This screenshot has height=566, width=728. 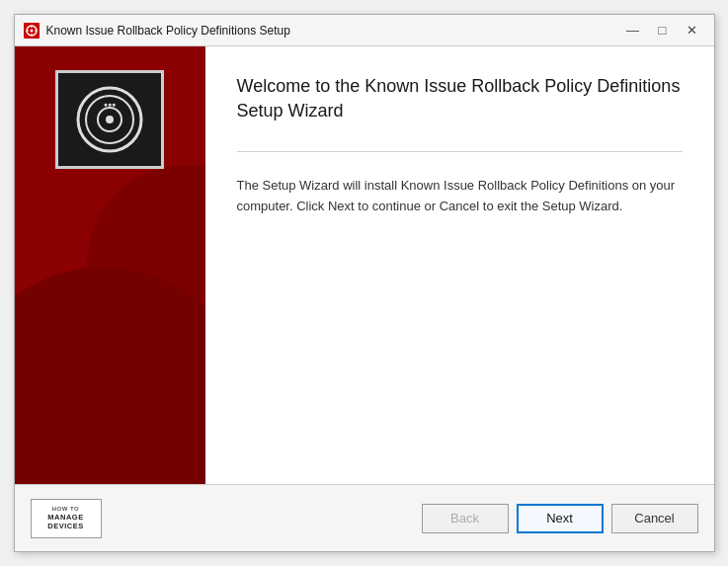 I want to click on title-bar-icon, so click(x=32, y=31).